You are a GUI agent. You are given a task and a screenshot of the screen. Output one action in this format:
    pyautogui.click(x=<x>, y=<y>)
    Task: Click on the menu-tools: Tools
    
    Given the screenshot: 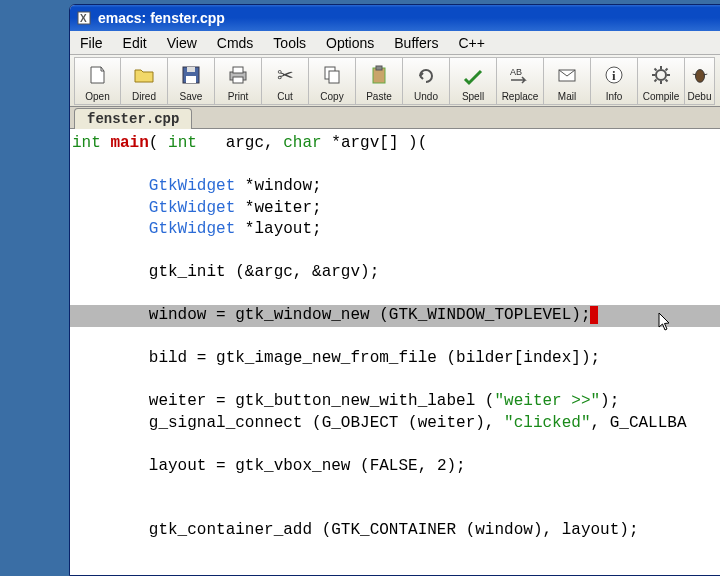 What is the action you would take?
    pyautogui.click(x=290, y=42)
    